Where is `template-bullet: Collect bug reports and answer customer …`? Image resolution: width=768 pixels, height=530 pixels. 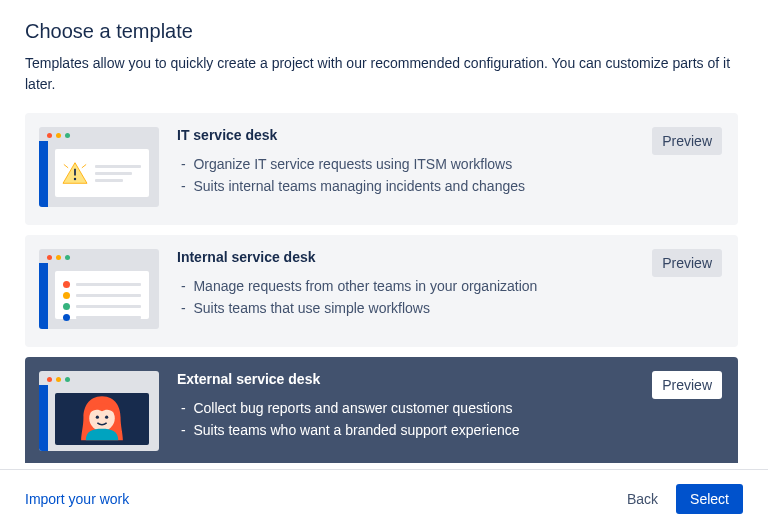 template-bullet: Collect bug reports and answer customer … is located at coordinates (450, 408).